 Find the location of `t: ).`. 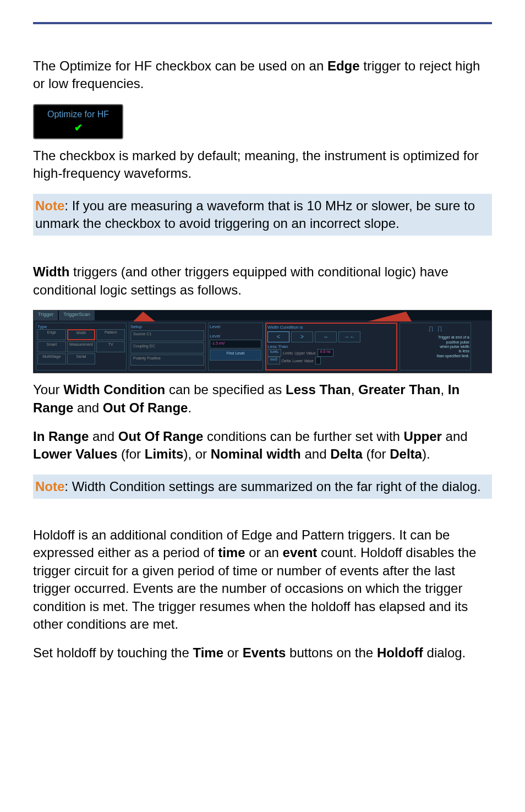

t: ). is located at coordinates (426, 454).